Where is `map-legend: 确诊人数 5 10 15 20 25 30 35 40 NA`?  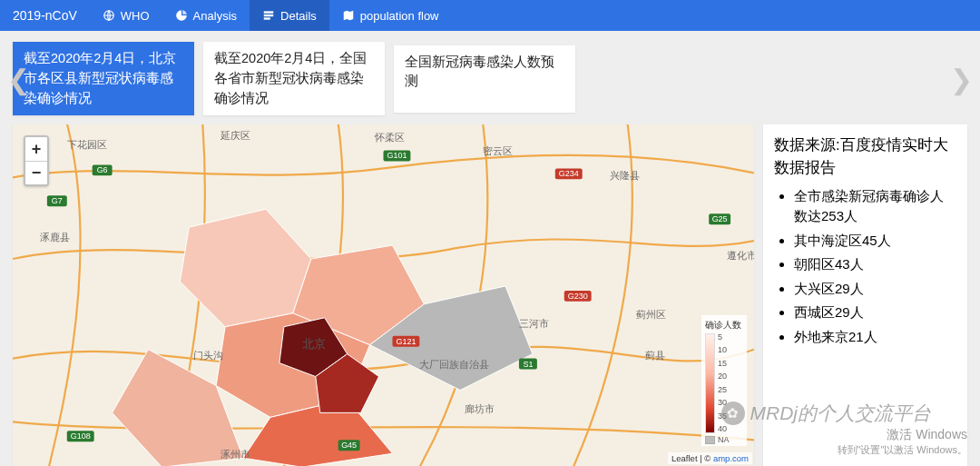
map-legend: 确诊人数 5 10 15 20 25 30 35 40 NA is located at coordinates (724, 381).